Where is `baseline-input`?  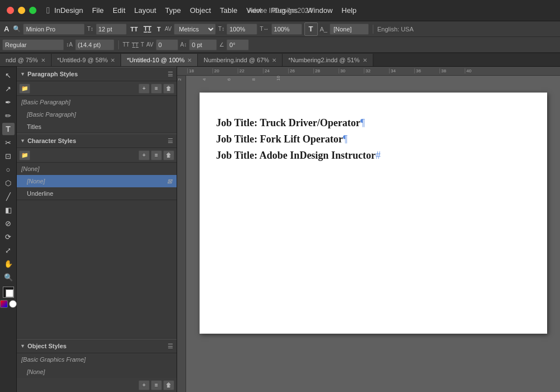
baseline-input is located at coordinates (203, 45).